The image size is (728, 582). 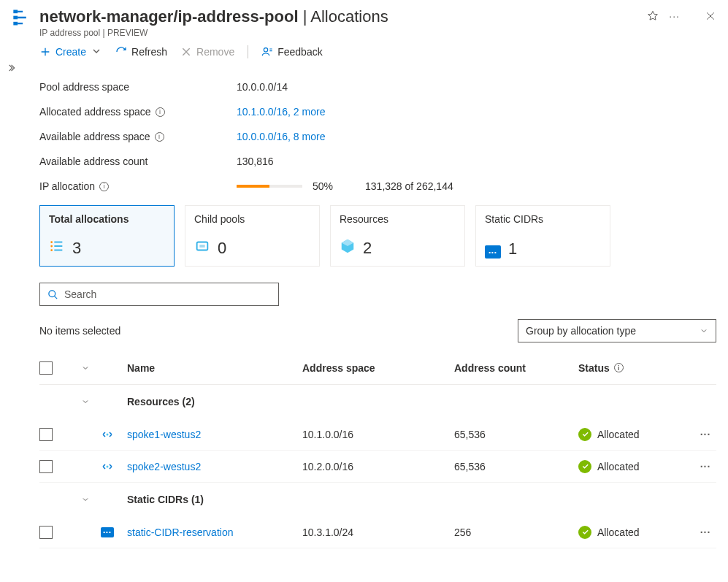 I want to click on table-row: •••static-CIDR-reservation10.3.1.0/24256…, so click(x=378, y=532).